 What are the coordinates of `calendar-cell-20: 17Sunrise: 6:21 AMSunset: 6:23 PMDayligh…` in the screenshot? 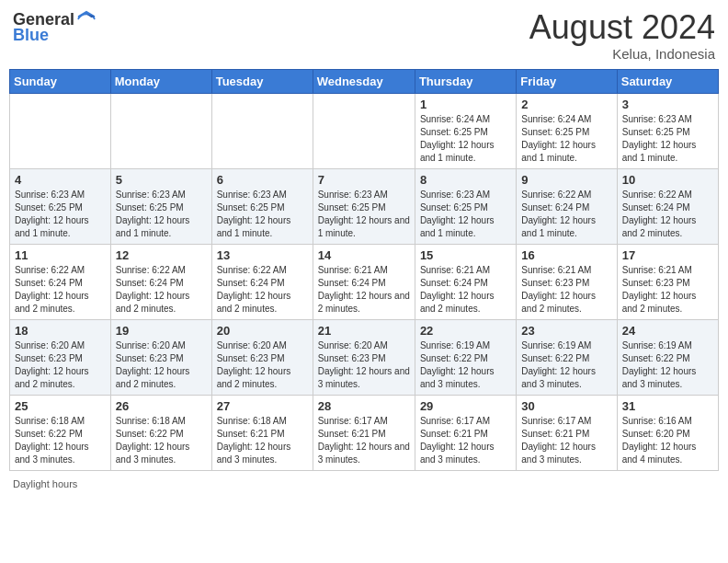 It's located at (667, 282).